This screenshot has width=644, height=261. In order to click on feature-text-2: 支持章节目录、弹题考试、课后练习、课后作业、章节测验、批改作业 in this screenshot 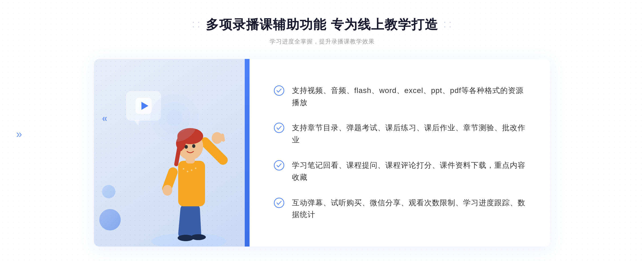, I will do `click(410, 134)`.